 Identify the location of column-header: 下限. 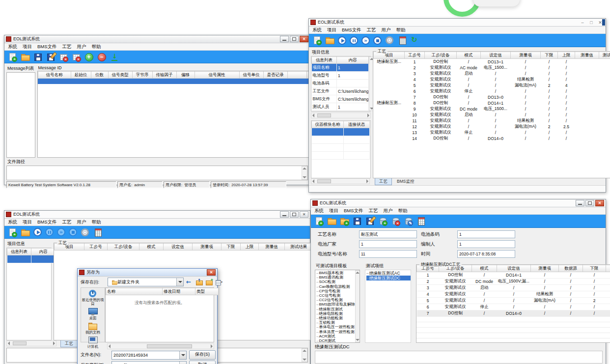
(549, 56).